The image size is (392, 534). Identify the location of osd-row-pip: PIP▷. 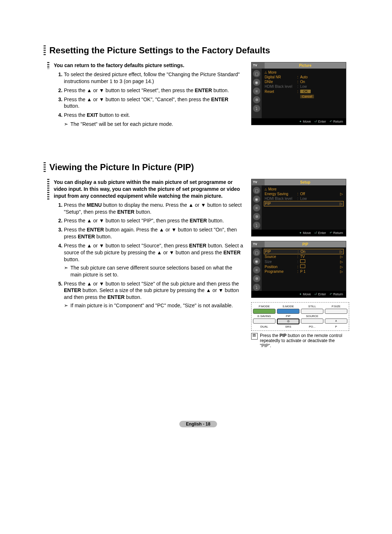
(304, 204).